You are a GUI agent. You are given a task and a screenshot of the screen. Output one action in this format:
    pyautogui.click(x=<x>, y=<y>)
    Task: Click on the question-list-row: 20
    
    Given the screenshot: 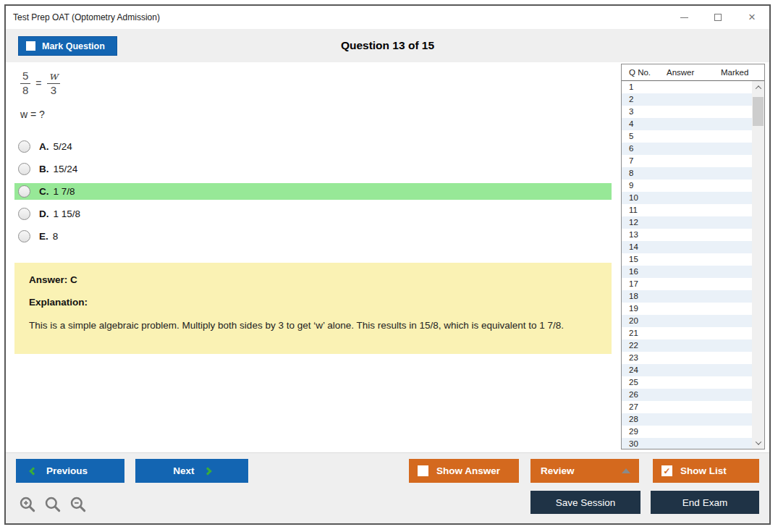 What is the action you would take?
    pyautogui.click(x=687, y=321)
    